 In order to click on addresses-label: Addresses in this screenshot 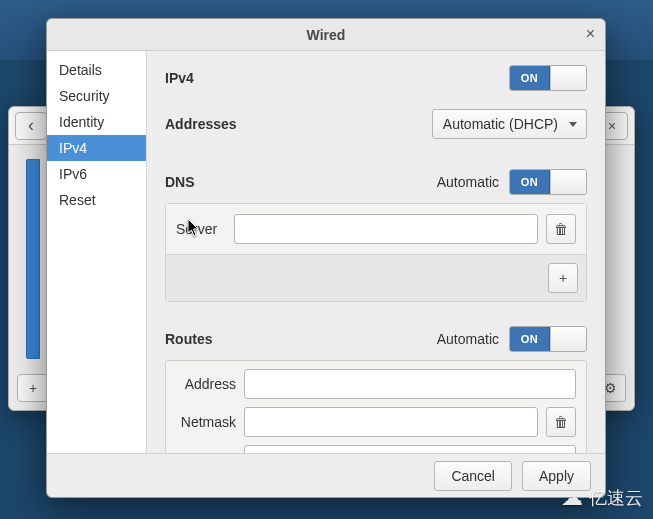, I will do `click(201, 124)`.